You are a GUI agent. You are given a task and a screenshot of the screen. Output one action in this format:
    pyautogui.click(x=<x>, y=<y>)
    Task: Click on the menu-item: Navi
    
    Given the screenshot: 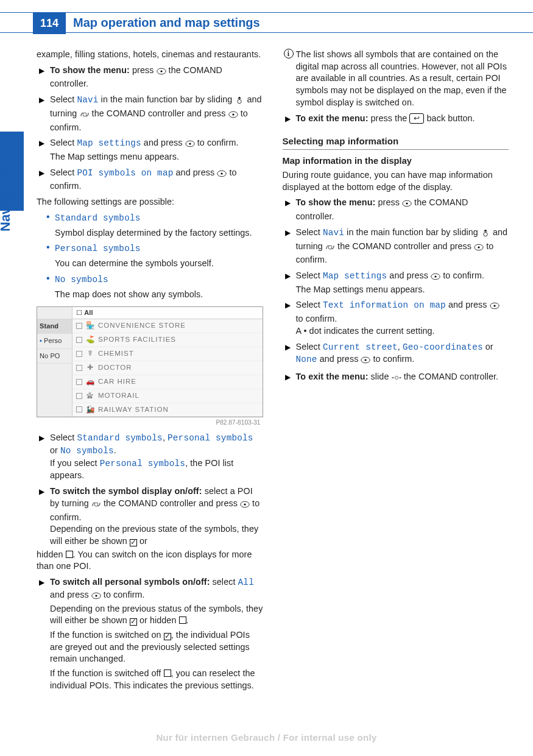 What is the action you would take?
    pyautogui.click(x=334, y=233)
    